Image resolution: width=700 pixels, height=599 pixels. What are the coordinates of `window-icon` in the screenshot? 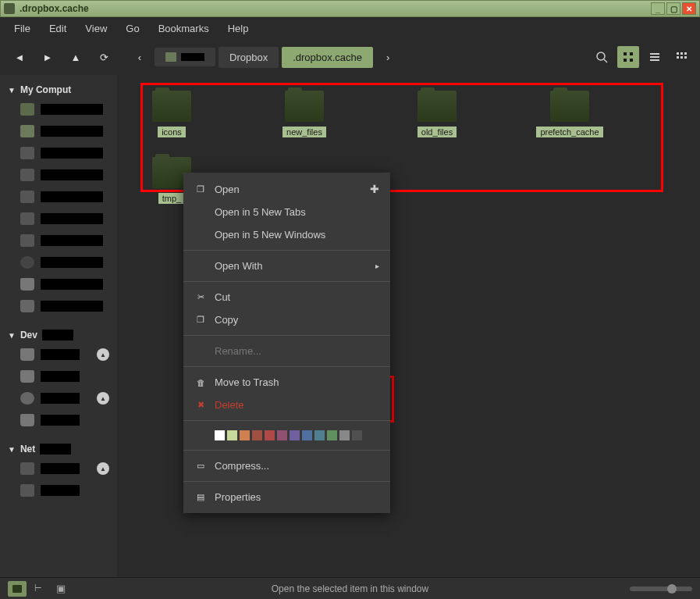 It's located at (9, 9).